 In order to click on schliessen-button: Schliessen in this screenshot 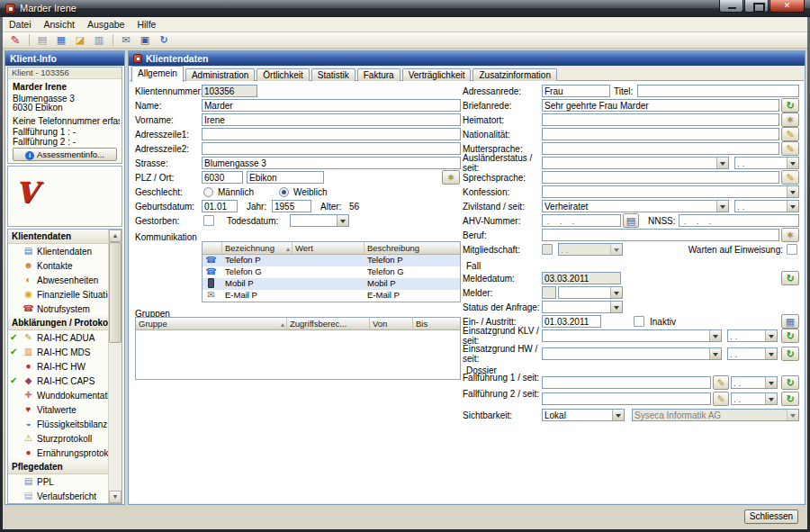, I will do `click(771, 517)`.